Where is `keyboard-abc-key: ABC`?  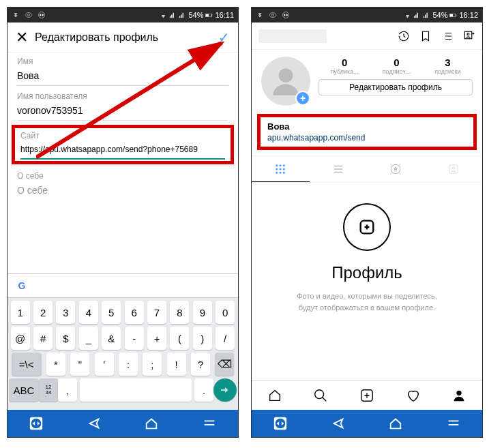 keyboard-abc-key: ABC is located at coordinates (24, 390).